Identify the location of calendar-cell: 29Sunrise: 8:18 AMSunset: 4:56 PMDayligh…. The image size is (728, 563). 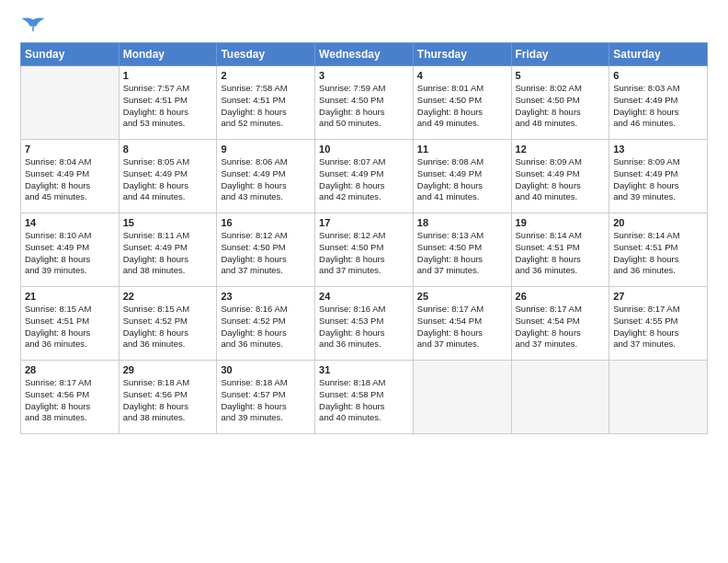
(167, 397).